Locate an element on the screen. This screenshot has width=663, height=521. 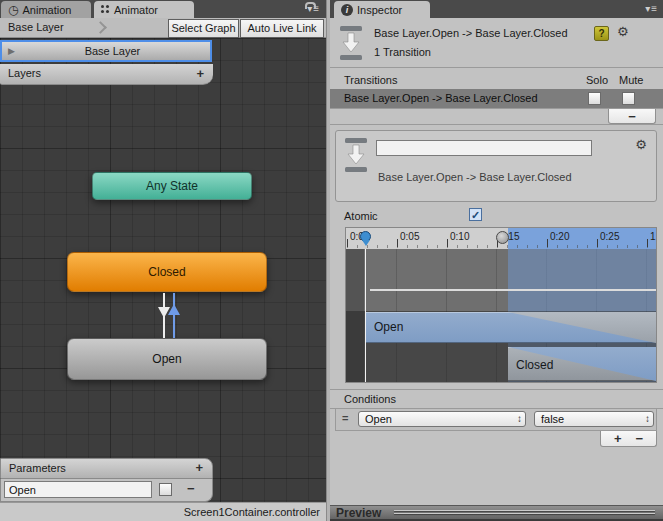
remove-parameter-button: − is located at coordinates (191, 488).